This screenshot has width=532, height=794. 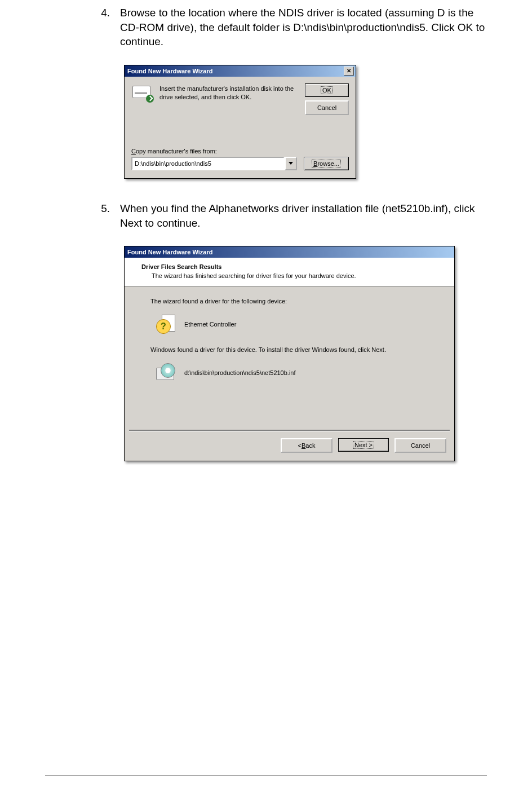 I want to click on device-name: Ethernet Controller, so click(x=210, y=324).